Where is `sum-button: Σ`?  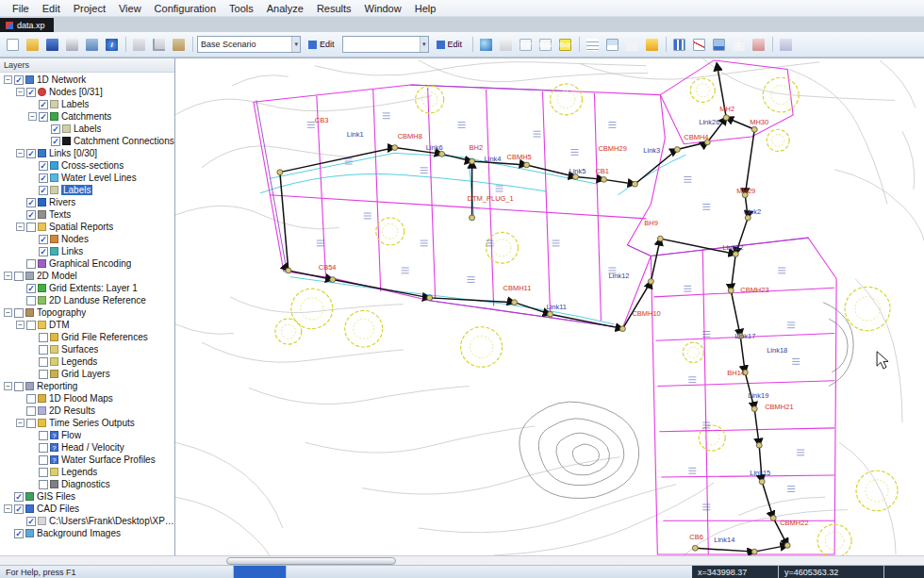
sum-button: Σ is located at coordinates (739, 45).